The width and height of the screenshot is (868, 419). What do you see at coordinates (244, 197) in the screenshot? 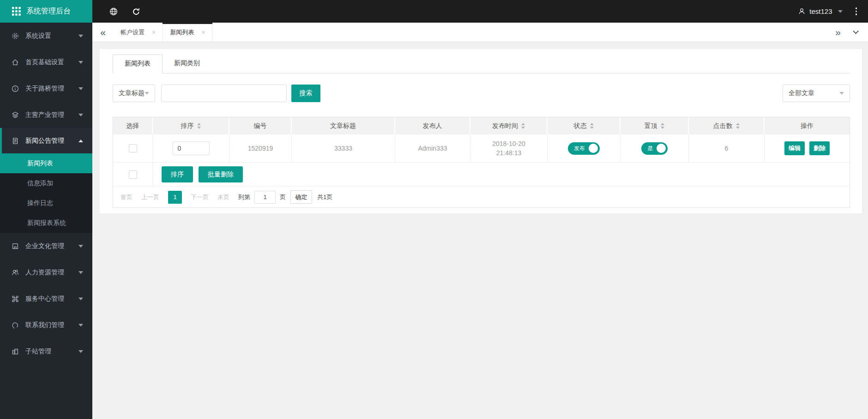
I see `goto-prefix-label: 到第` at bounding box center [244, 197].